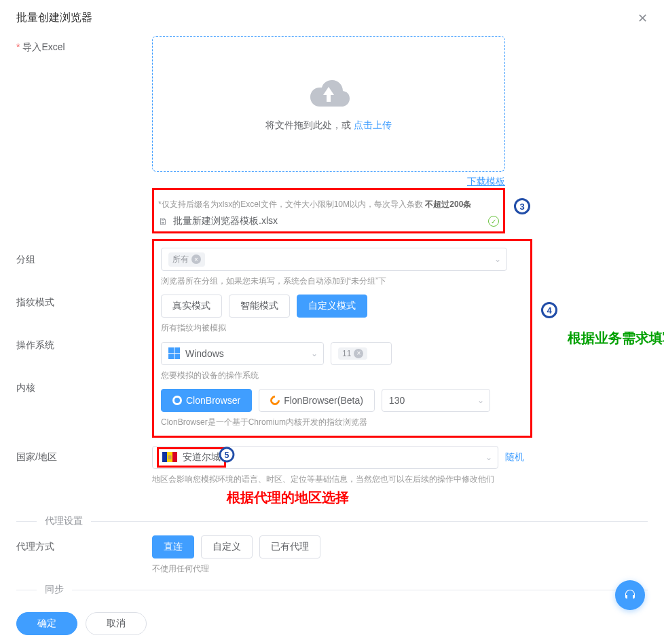  Describe the element at coordinates (170, 457) in the screenshot. I see `andorra-flag-icon` at that location.